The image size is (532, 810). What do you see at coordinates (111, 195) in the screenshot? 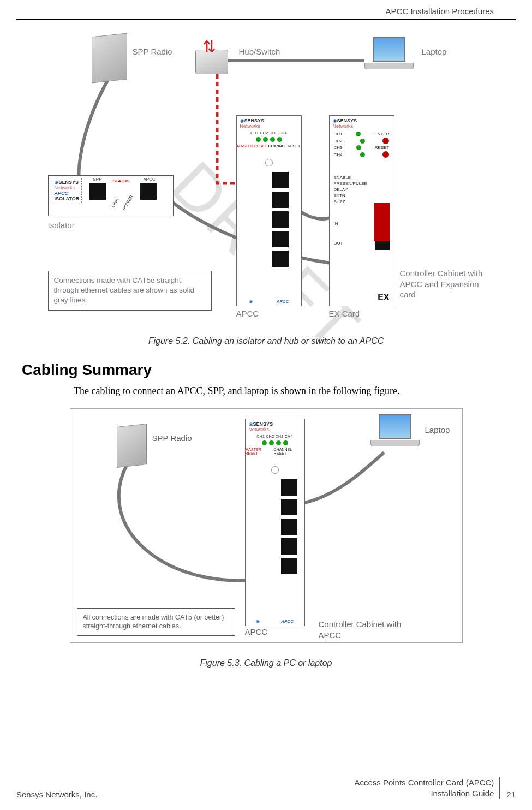
I see `isolator-device: ◉SENSYS Networks APCC ISOLATOR SPP STATU…` at bounding box center [111, 195].